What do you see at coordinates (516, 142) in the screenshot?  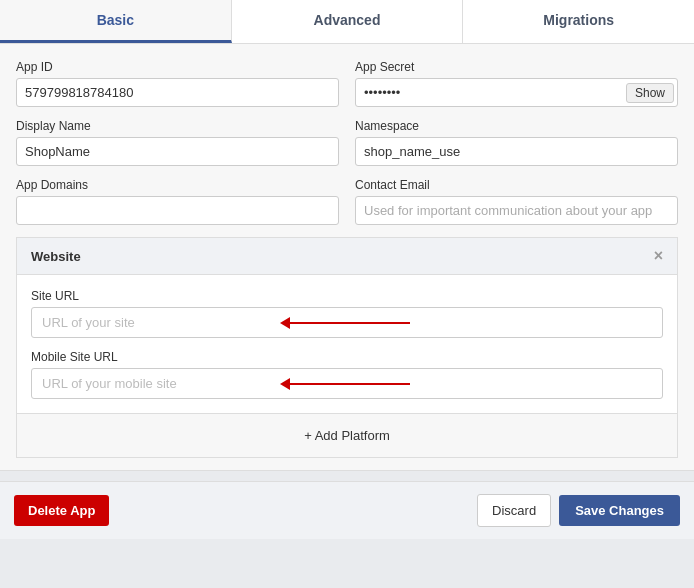 I see `namespace-group: Namespace` at bounding box center [516, 142].